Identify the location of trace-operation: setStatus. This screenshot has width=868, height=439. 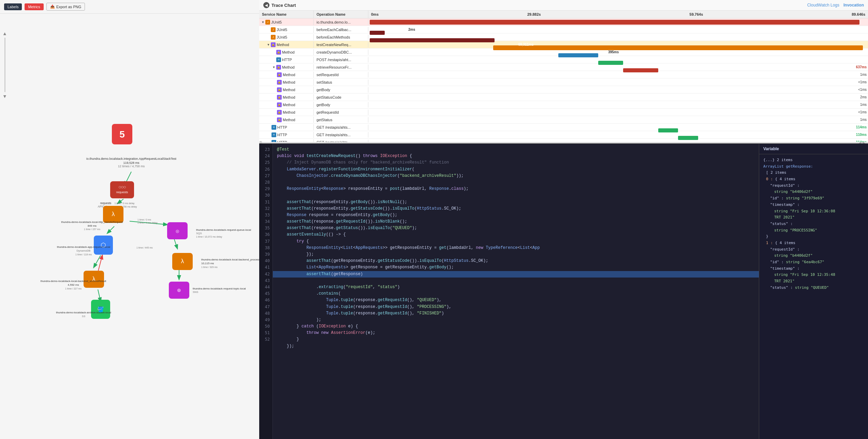
(341, 82).